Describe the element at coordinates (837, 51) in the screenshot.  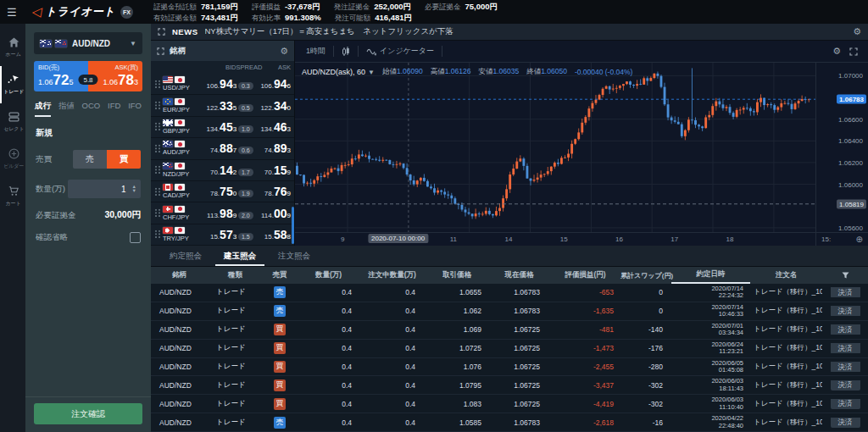
I see `chart-settings-gear-icon: ⚙` at that location.